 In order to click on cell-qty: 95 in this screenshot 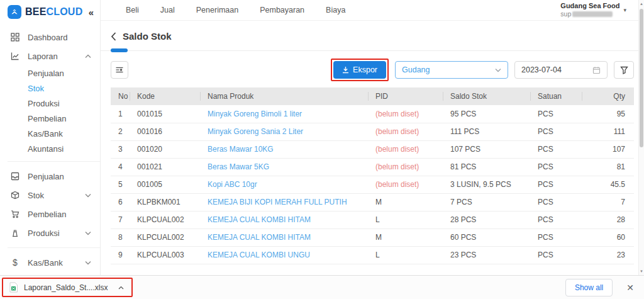, I will do `click(608, 114)`.